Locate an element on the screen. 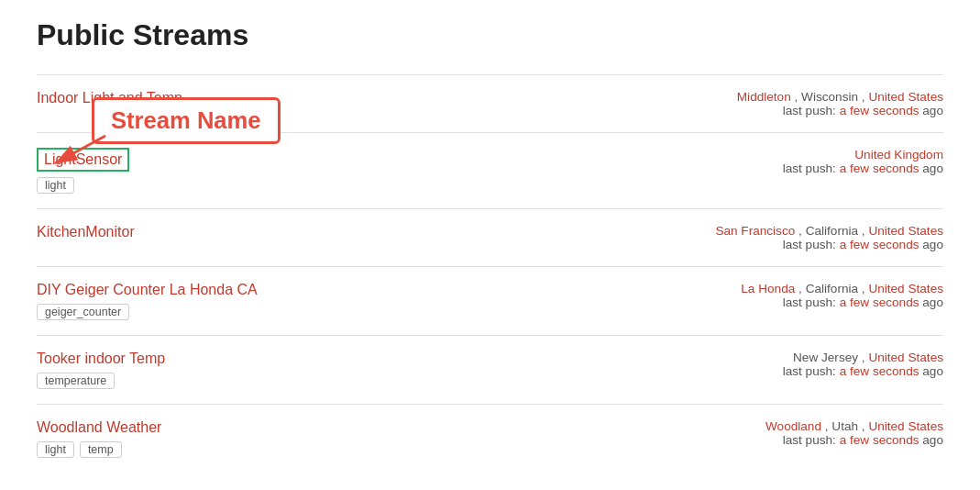 This screenshot has width=980, height=490. arrow-icon is located at coordinates (78, 150).